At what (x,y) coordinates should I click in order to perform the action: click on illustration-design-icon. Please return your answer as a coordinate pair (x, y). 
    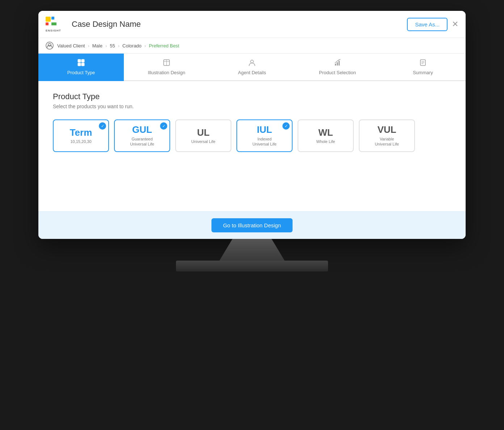
    Looking at the image, I should click on (167, 63).